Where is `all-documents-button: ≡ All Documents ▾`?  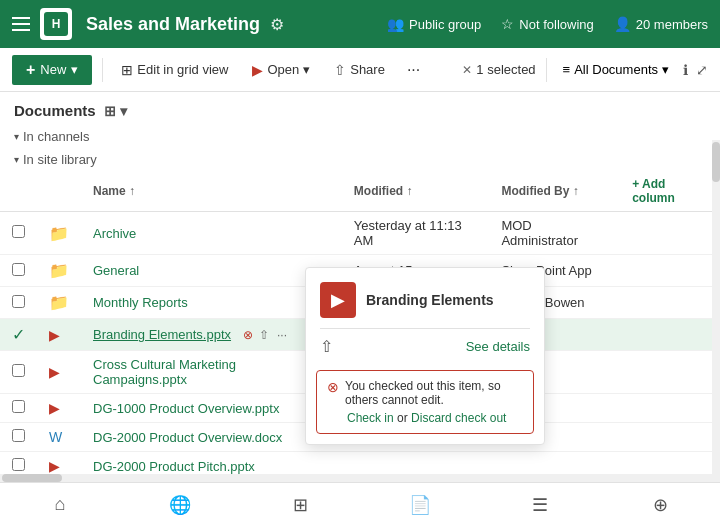 all-documents-button: ≡ All Documents ▾ is located at coordinates (616, 70).